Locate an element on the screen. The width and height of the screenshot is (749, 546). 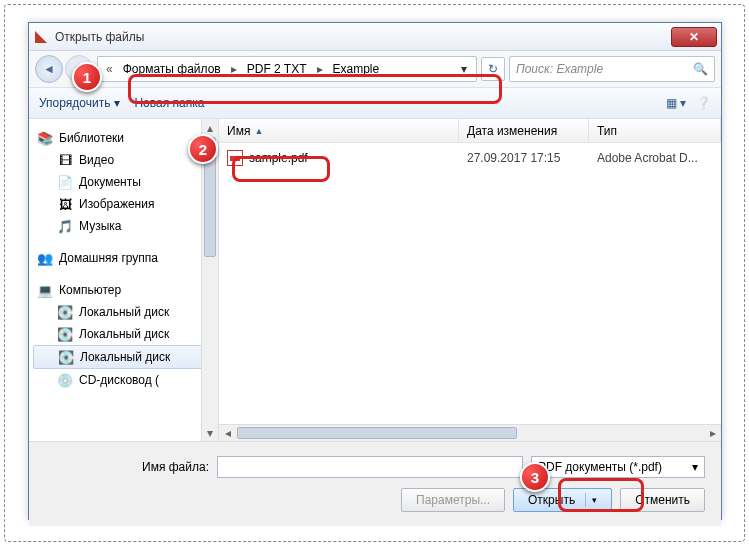
scroll-thumb is located at coordinates (377, 433).